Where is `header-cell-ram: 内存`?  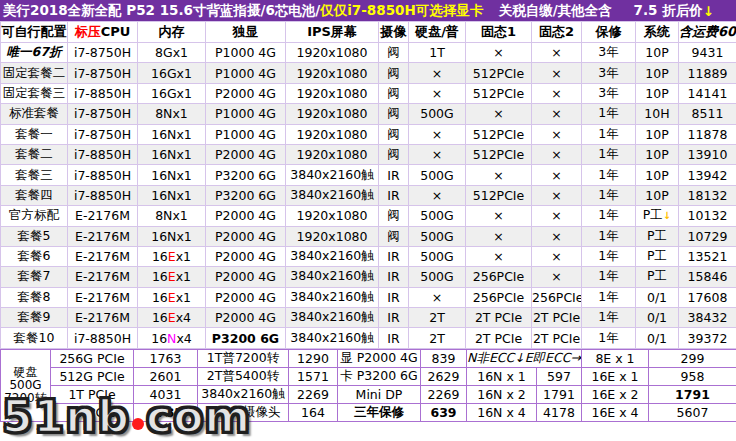
header-cell-ram: 内存 is located at coordinates (172, 32).